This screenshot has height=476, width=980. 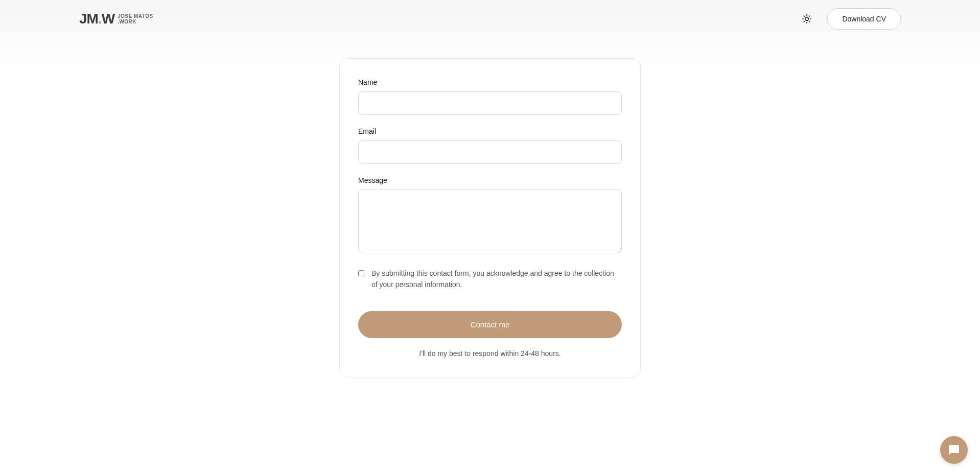 What do you see at coordinates (490, 152) in the screenshot?
I see `email-input` at bounding box center [490, 152].